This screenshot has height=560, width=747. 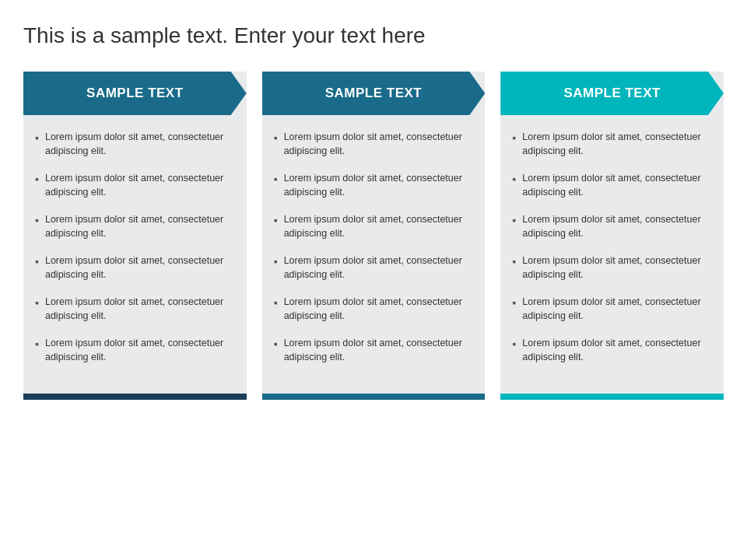 I want to click on column-1-list: Lorem ipsum dolor sit amet, consectetuer…, so click(x=133, y=247).